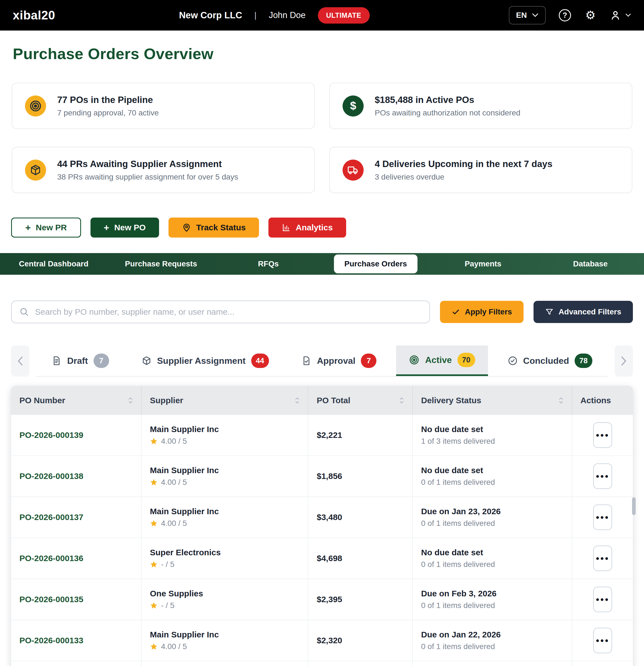 This screenshot has width=644, height=666. What do you see at coordinates (492, 400) in the screenshot?
I see `column-header-delivery-status: Delivery Status` at bounding box center [492, 400].